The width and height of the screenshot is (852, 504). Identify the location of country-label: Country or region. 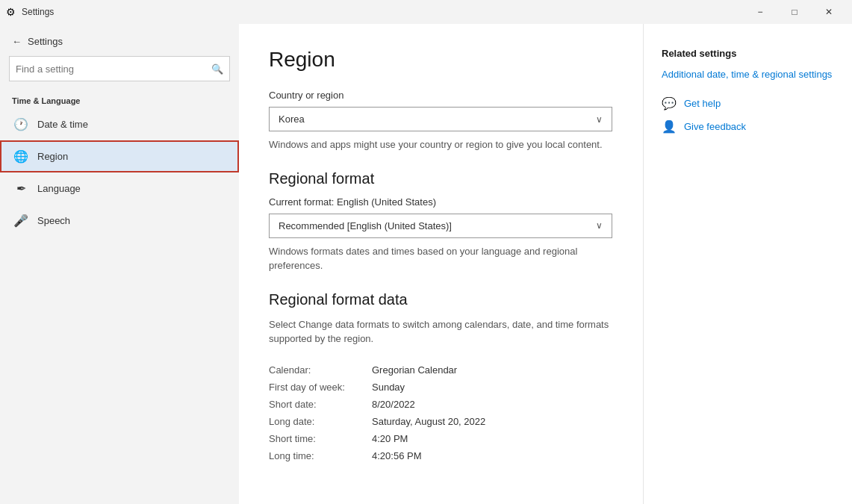
(441, 96).